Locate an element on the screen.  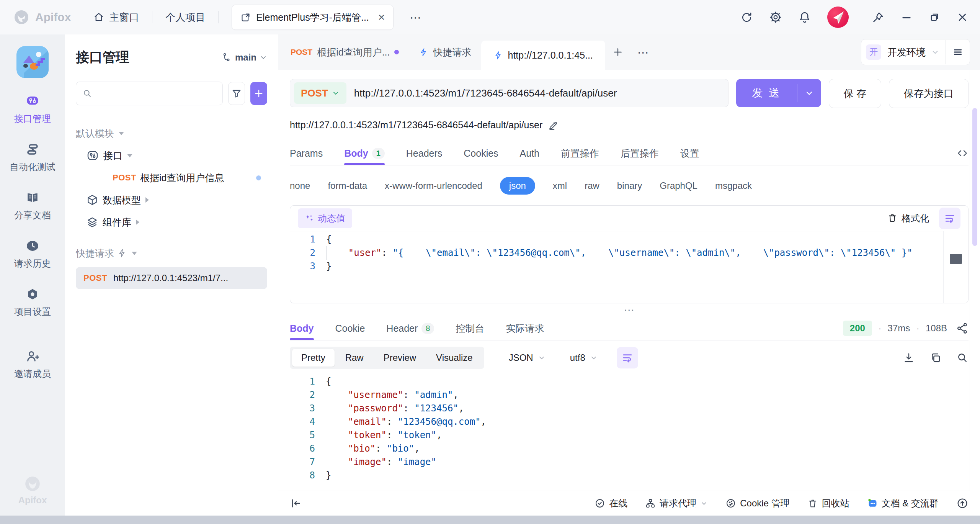
cookie-manager: Cookie 管理 is located at coordinates (757, 503).